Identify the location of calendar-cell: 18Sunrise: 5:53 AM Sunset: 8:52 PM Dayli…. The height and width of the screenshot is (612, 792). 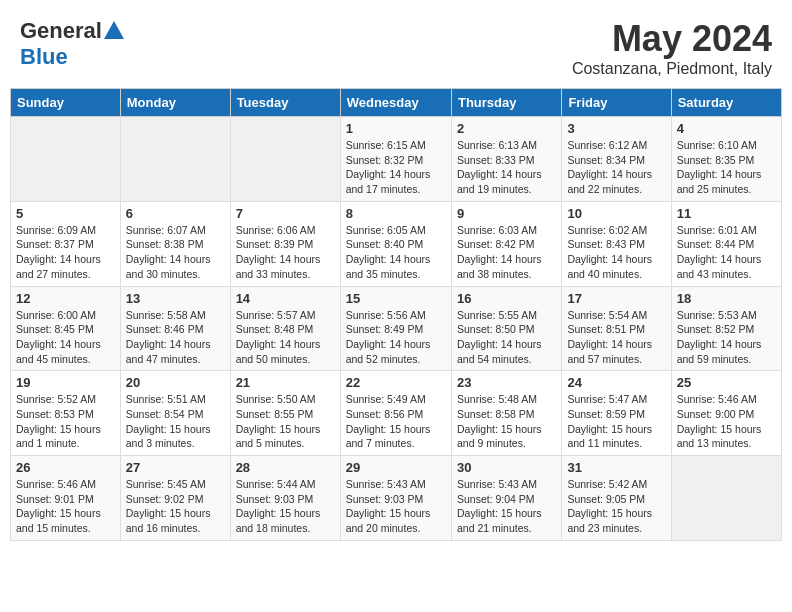
(726, 328).